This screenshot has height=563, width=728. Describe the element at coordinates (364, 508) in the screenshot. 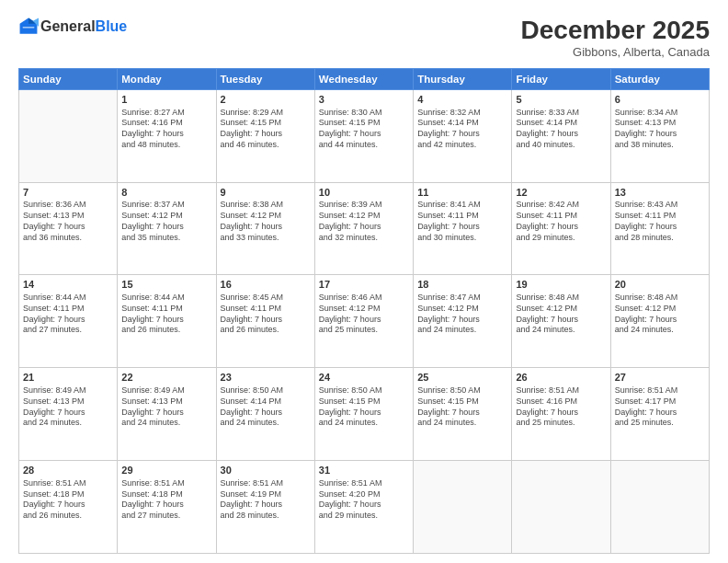

I see `calendar-cell-w5d4: 31Sunrise: 8:51 AMSunset: 4:20 PMDayligh…` at that location.